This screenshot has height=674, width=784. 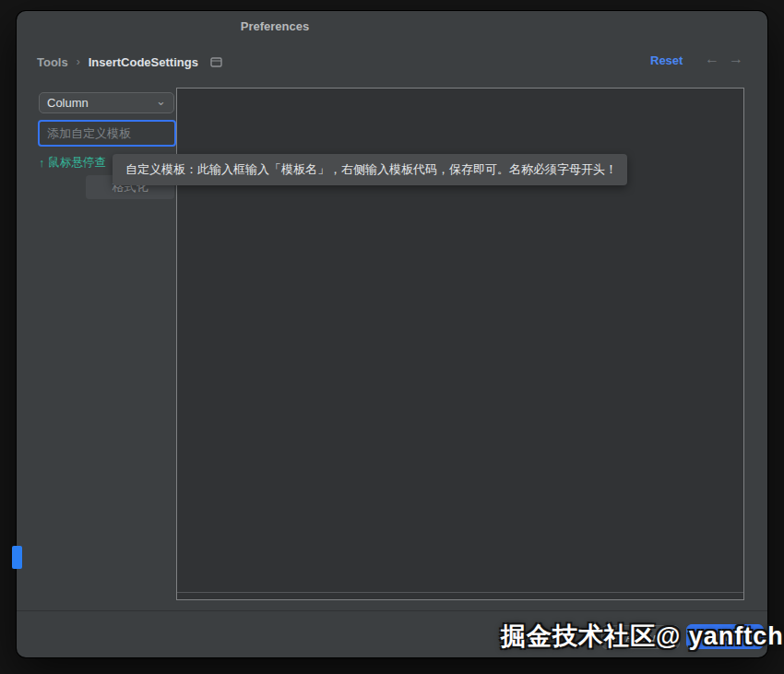 I want to click on template-help-tooltip: 自定义模板：此输入框输入「模板名」，右侧输入模板代码，保存即可。名称必须字母开头…, so click(x=370, y=170).